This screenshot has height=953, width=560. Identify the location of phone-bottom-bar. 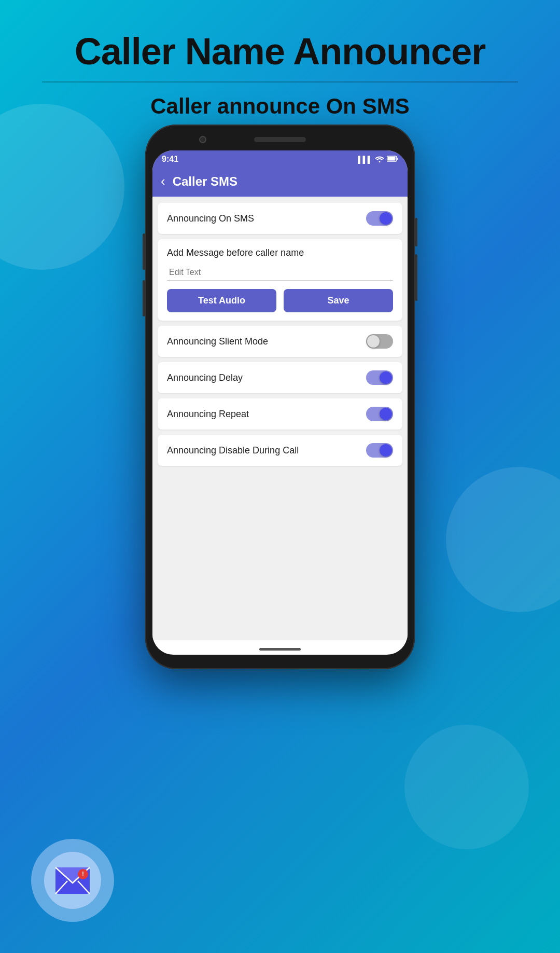
(280, 647).